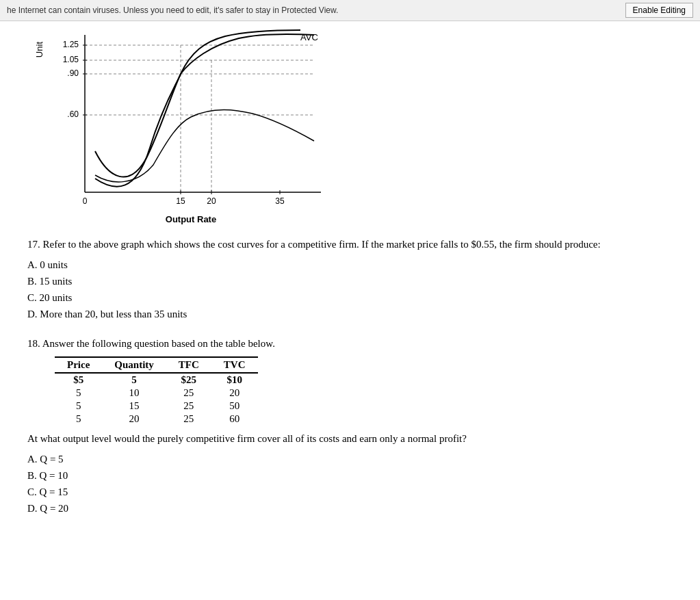 The height and width of the screenshot is (600, 700). I want to click on row1-tvc: $10, so click(235, 380).